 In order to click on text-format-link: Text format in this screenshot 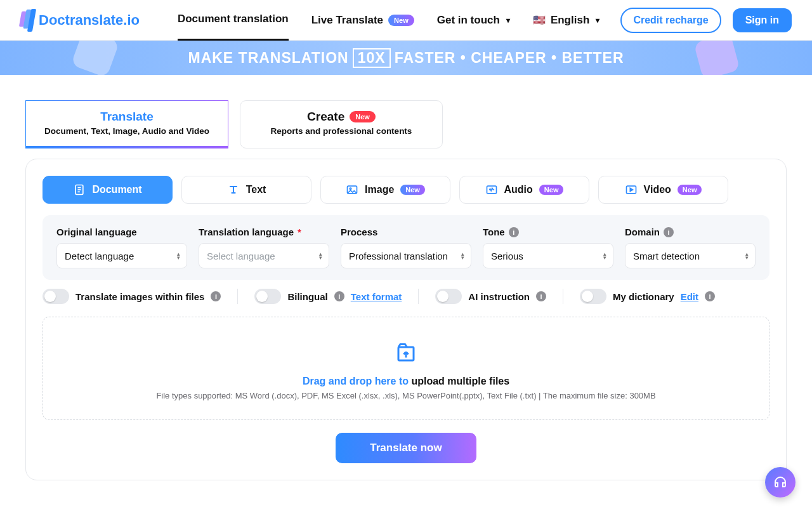, I will do `click(377, 297)`.